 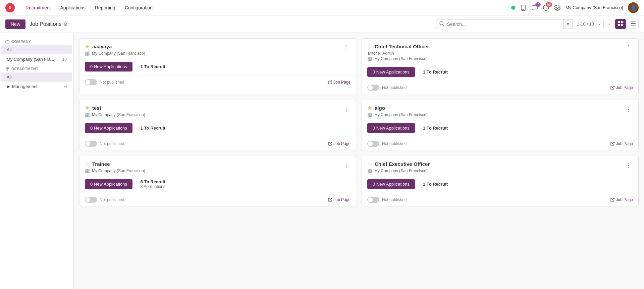 What do you see at coordinates (213, 167) in the screenshot?
I see `card-title-area: ☆ Trainee 🏢 My Company (San Francisco)` at bounding box center [213, 167].